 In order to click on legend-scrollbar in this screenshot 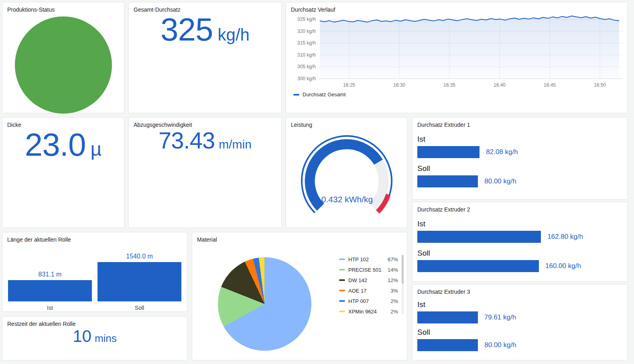, I will do `click(403, 285)`.